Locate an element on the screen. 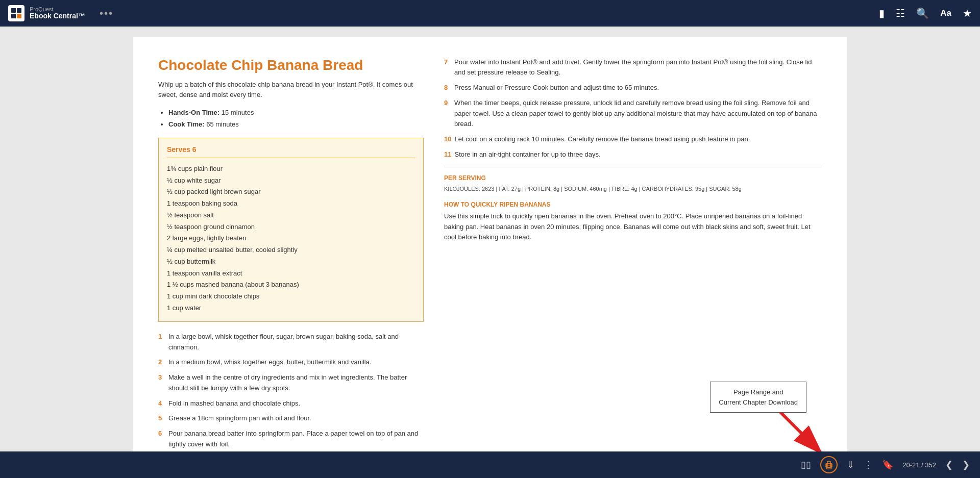 Image resolution: width=980 pixels, height=478 pixels. instruction-step: 8Press Manual or Pressure Cook button an… is located at coordinates (633, 88).